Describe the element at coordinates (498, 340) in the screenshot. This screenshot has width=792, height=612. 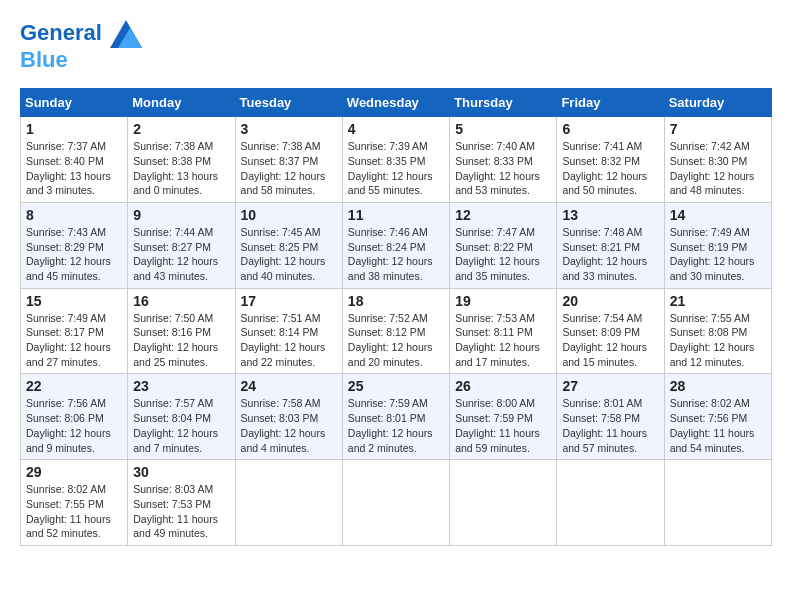
I see `day-detail: Sunrise: 7:53 AMSunset: 8:11 PMDaylight:…` at that location.